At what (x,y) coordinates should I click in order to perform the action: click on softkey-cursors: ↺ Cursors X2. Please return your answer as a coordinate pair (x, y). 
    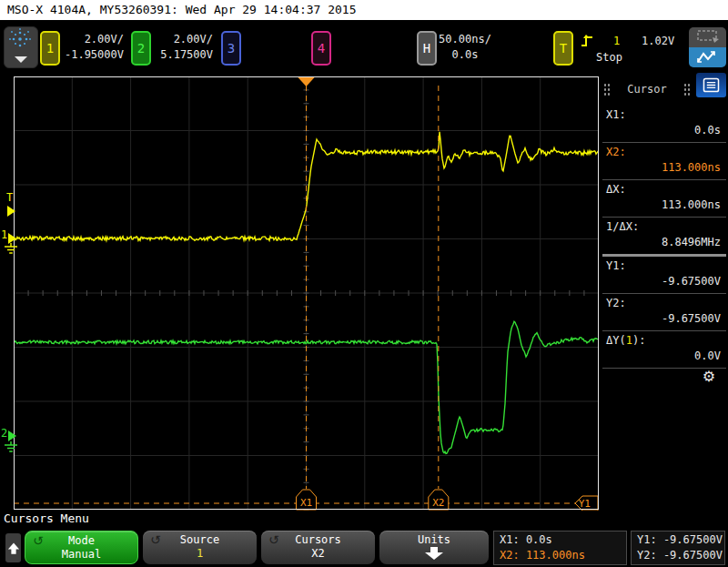
    Looking at the image, I should click on (318, 548).